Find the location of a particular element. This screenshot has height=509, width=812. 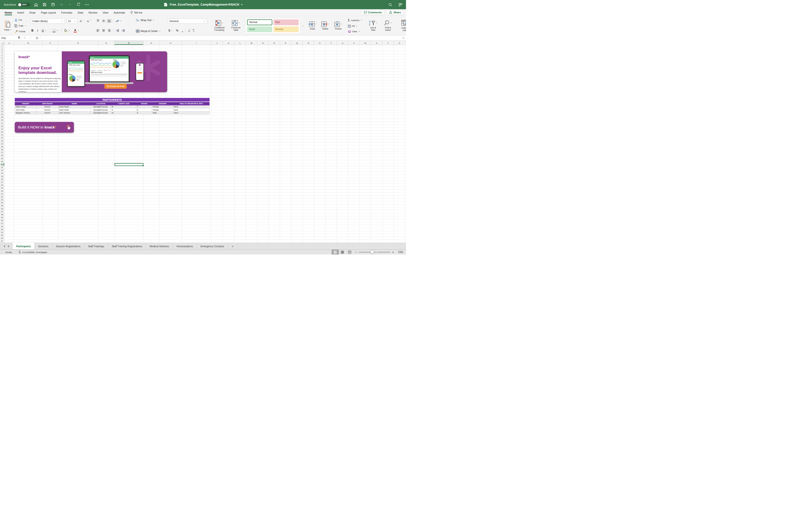

row-header-24: 24 is located at coordinates (2, 114).